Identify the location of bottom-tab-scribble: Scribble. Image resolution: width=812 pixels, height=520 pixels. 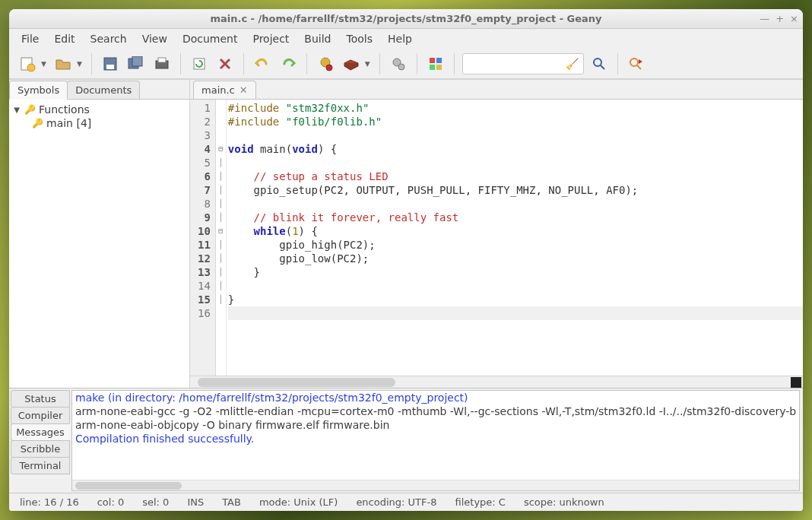
(40, 449).